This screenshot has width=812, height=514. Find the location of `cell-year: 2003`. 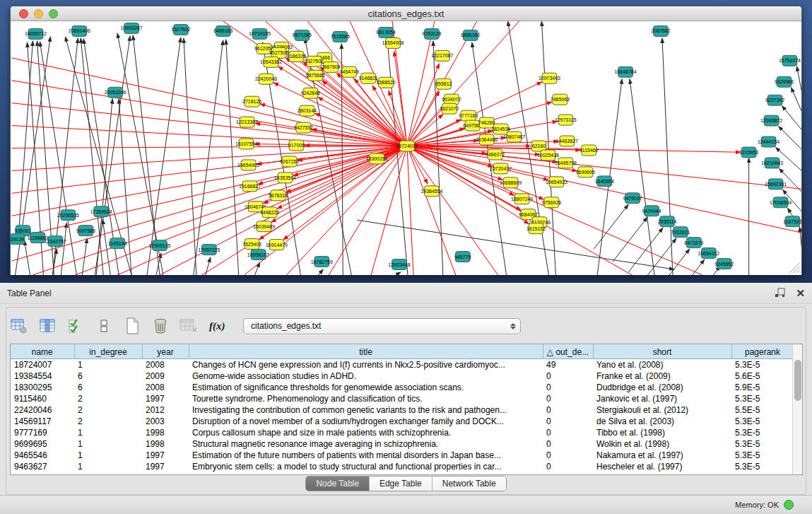

cell-year: 2003 is located at coordinates (165, 421).